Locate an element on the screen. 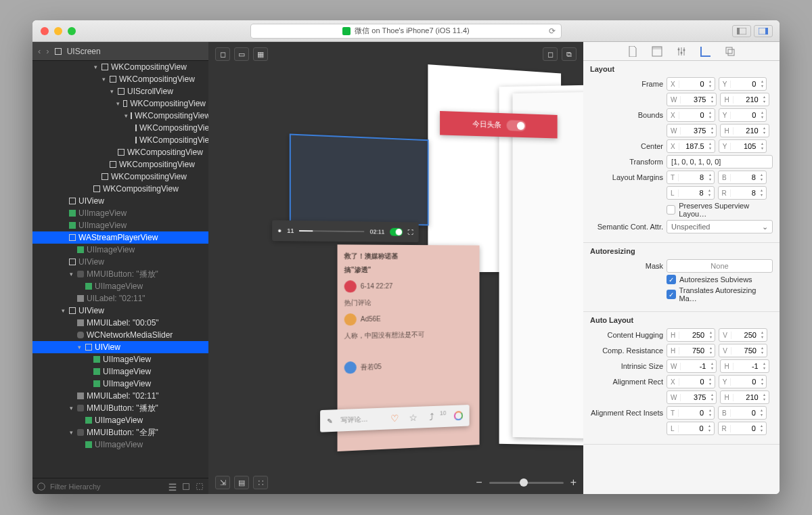 This screenshot has height=515, width=812. inset-l-field: L▴▾ is located at coordinates (690, 428).